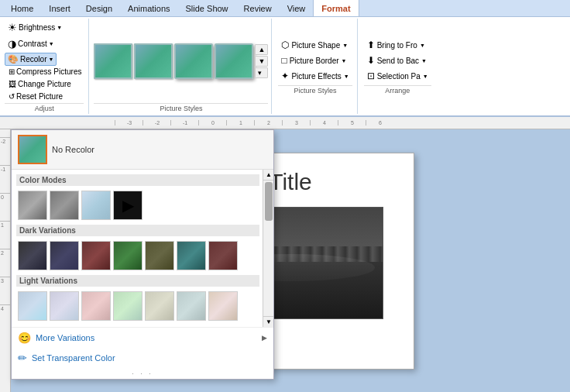  What do you see at coordinates (51, 59) in the screenshot?
I see `recolor-caret: ▼` at bounding box center [51, 59].